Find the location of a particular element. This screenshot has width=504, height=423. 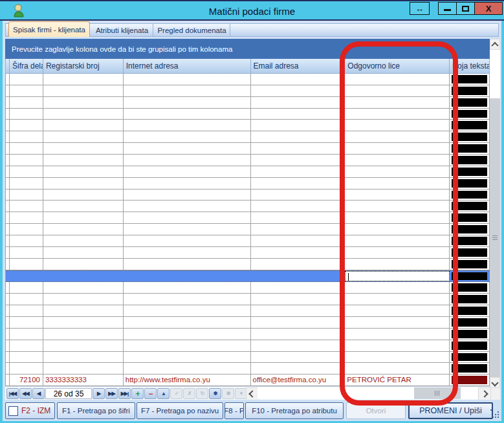

f8-button: F8 - P is located at coordinates (234, 411).